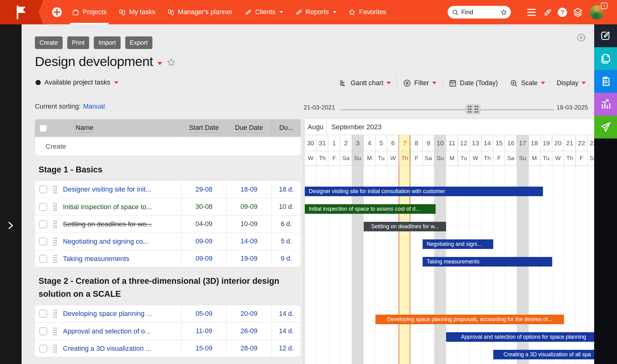 The image size is (617, 364). Describe the element at coordinates (139, 43) in the screenshot. I see `export-button: Export` at that location.